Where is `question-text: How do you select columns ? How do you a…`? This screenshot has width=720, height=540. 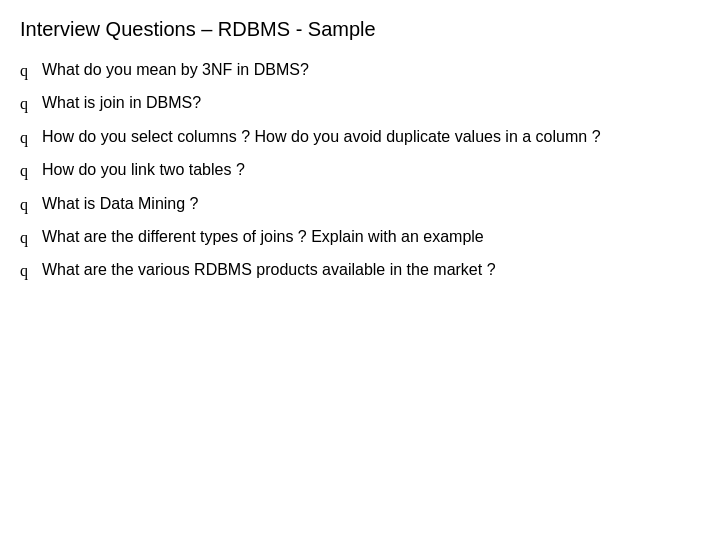 question-text: How do you select columns ? How do you a… is located at coordinates (371, 137).